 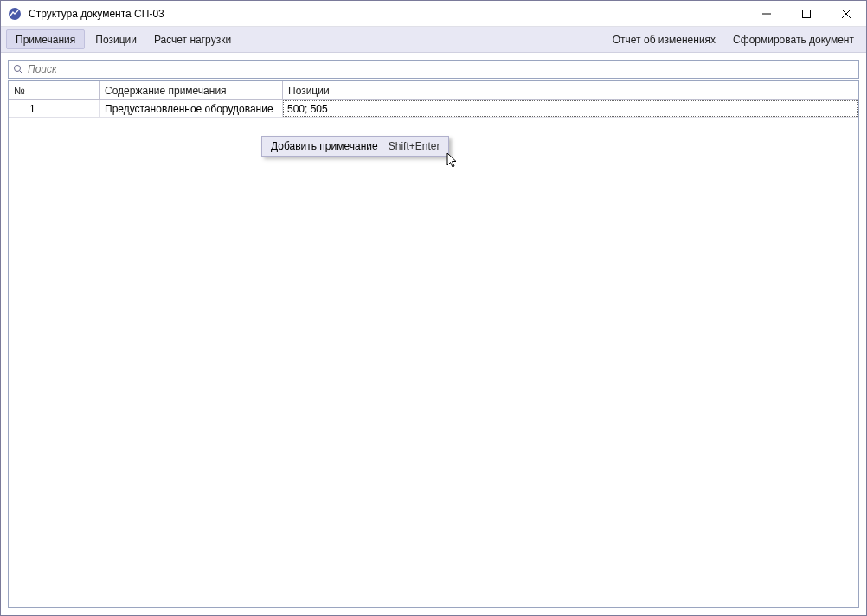 I want to click on cell-num: 1, so click(x=54, y=109).